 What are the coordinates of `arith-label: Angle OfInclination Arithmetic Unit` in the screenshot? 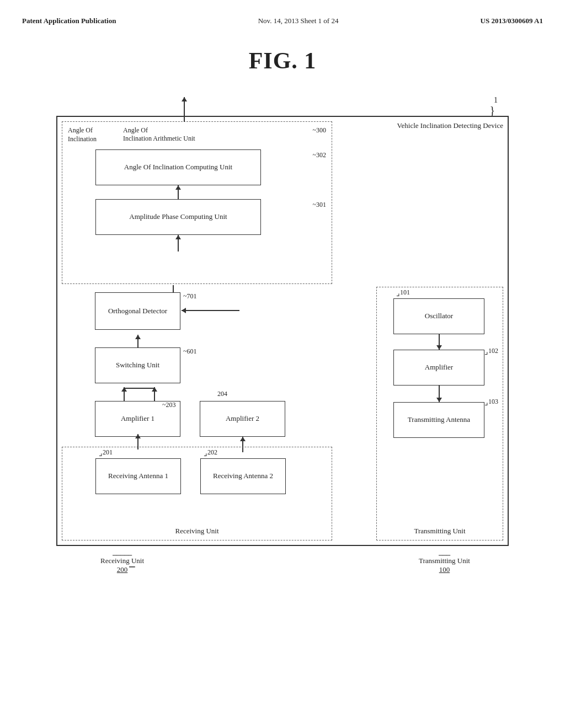 It's located at (159, 135).